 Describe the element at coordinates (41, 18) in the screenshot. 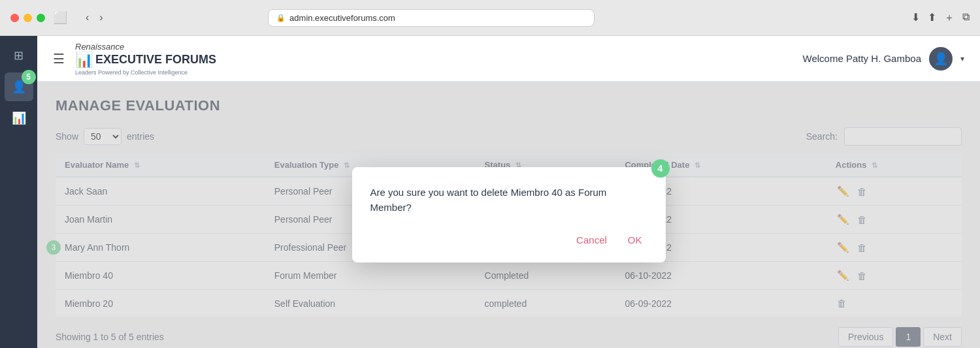

I see `traffic-light-green` at that location.